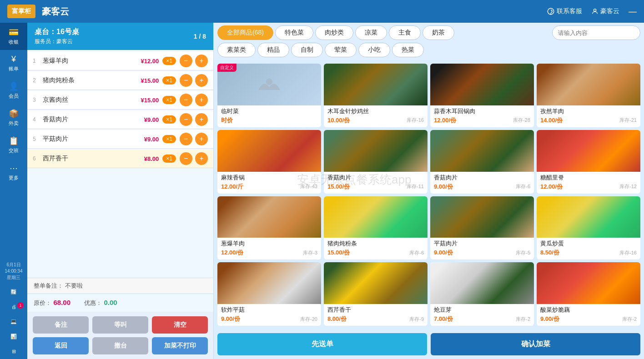 The height and width of the screenshot is (359, 644). Describe the element at coordinates (482, 228) in the screenshot. I see `dish-card-10: 平菇肉片 9.00/份 库存-5` at that location.